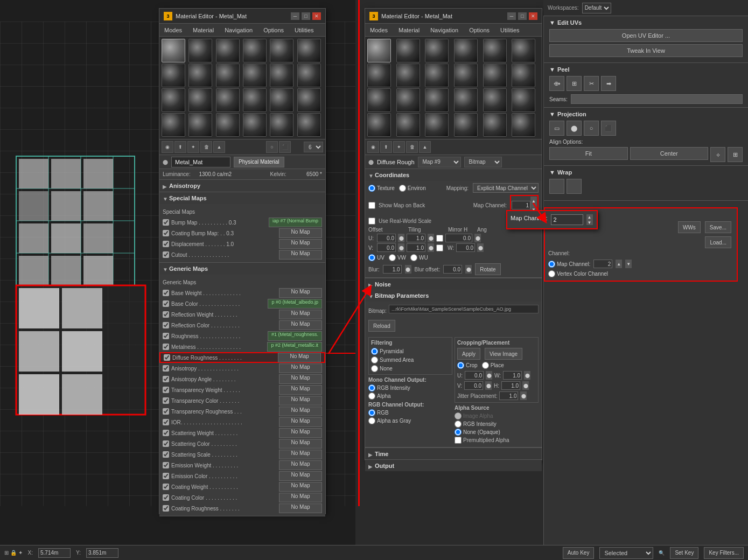 The width and height of the screenshot is (748, 560). What do you see at coordinates (431, 238) in the screenshot?
I see `u-tiling-spinner: ⬤` at bounding box center [431, 238].